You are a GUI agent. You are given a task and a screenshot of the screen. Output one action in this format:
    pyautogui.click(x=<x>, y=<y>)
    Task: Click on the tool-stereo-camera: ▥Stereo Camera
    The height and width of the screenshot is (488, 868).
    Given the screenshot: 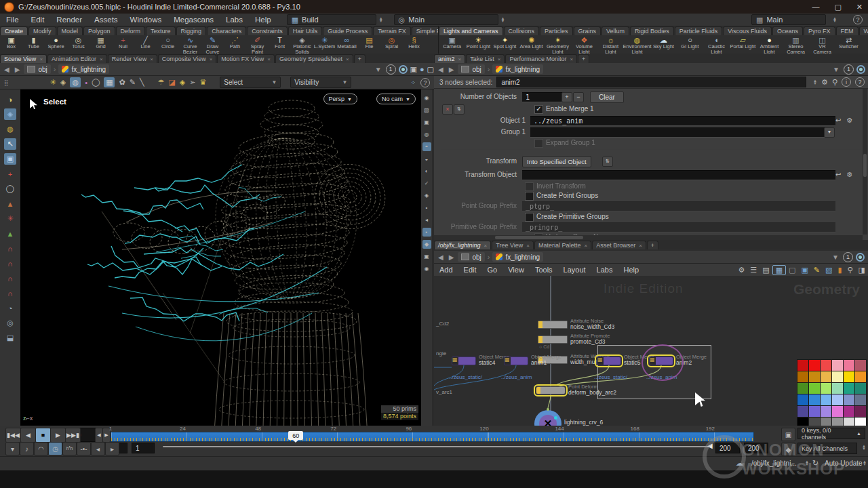 What is the action you would take?
    pyautogui.click(x=796, y=45)
    